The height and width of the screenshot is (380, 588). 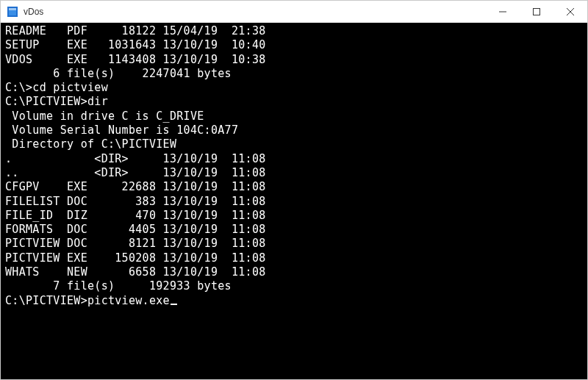 I want to click on file-row: CFGPV EXE 22688 13/10/19 11:08, so click(x=294, y=187).